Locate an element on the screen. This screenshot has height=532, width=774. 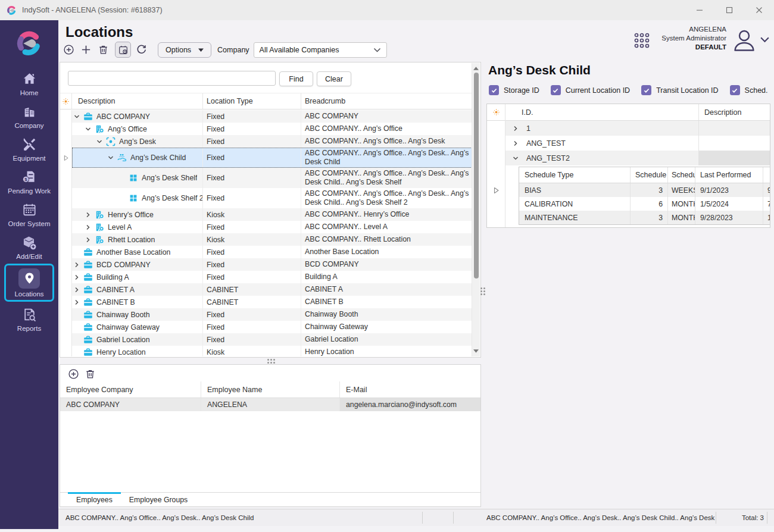
location-row-main: CABINET BCABINETCABINET B is located at coordinates (272, 302).